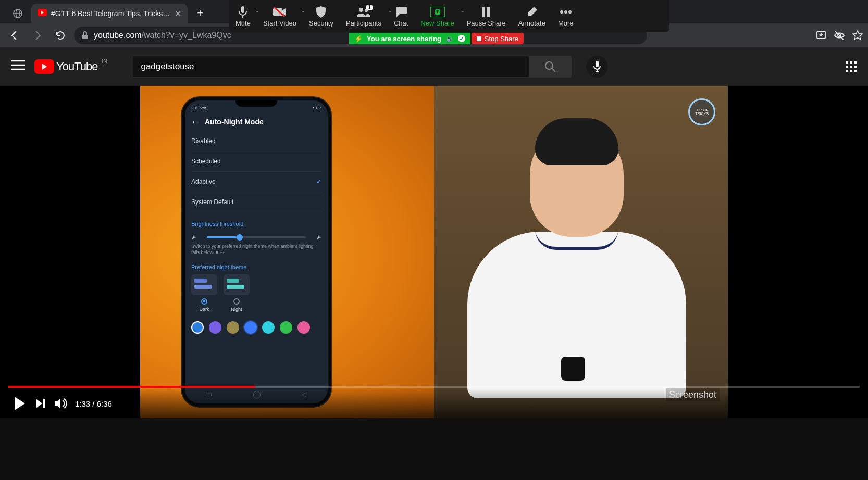  What do you see at coordinates (256, 202) in the screenshot?
I see `option-system-default: System Default` at bounding box center [256, 202].